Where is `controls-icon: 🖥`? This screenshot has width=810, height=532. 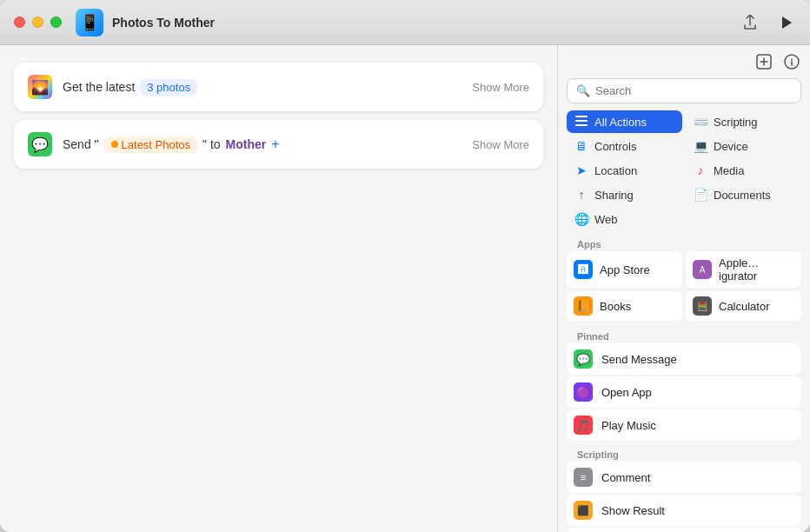 controls-icon: 🖥 is located at coordinates (581, 146).